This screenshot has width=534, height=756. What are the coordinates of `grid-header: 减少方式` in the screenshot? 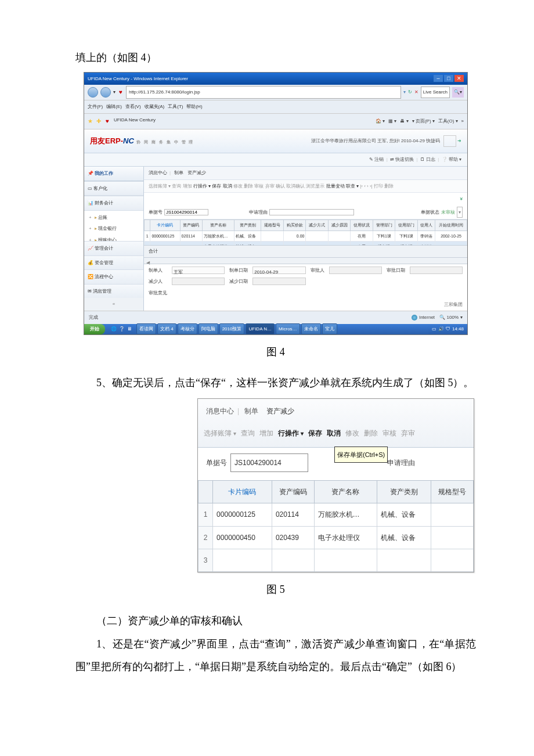 It's located at (317, 225).